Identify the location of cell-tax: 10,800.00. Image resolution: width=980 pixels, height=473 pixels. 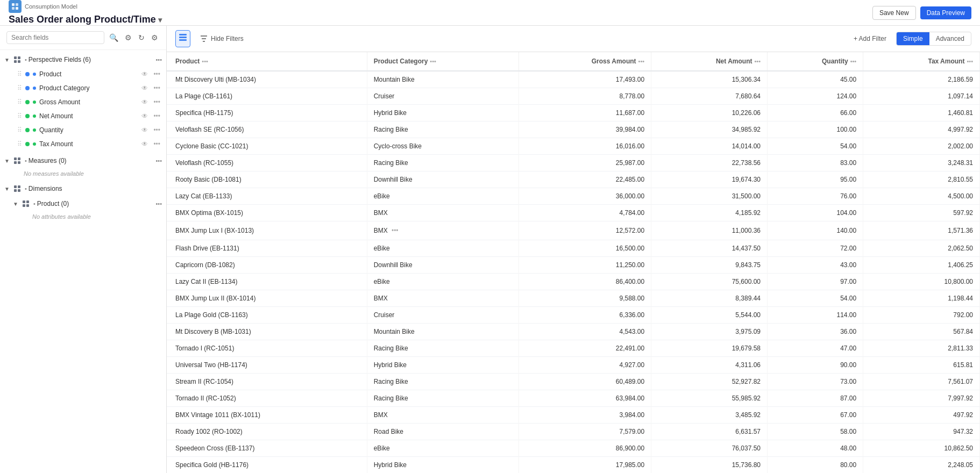
(922, 282).